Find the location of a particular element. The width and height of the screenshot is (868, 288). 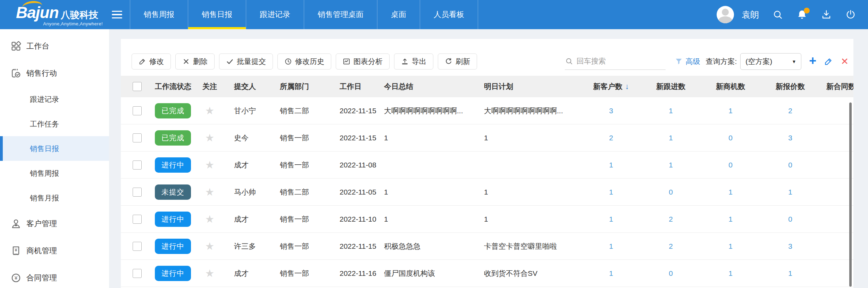

column-header-12: 新合同数 is located at coordinates (837, 87).